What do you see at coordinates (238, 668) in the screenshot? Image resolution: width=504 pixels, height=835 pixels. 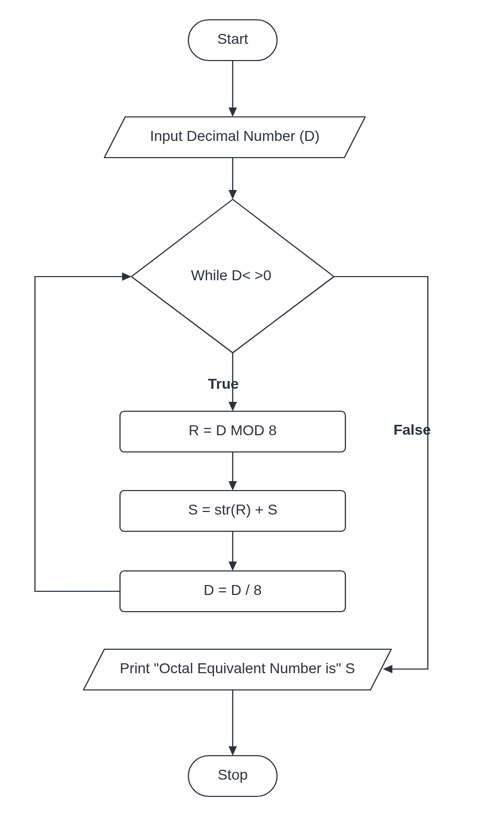 I see `output-label: Print "Octal Equivalent Number is" S` at bounding box center [238, 668].